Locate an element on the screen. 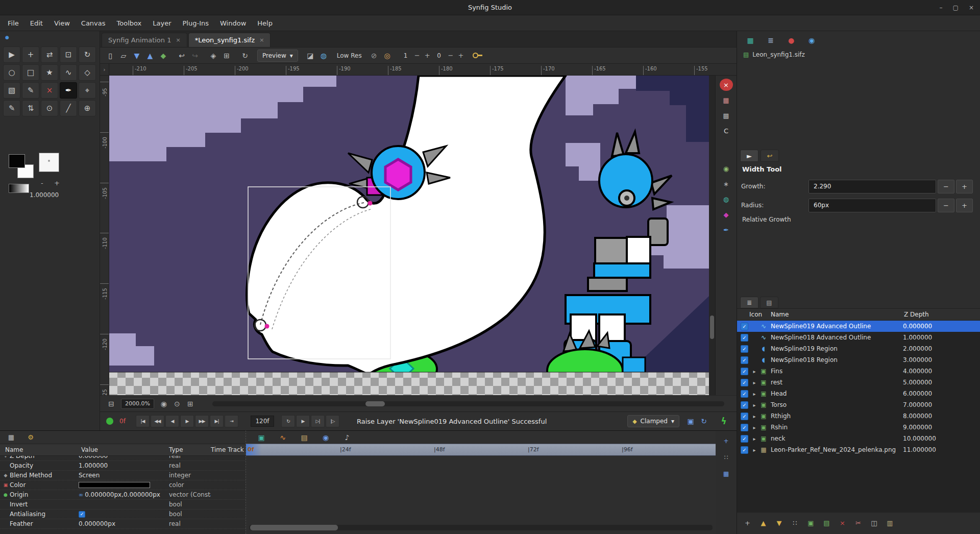 The height and width of the screenshot is (534, 980). info-panel-icon: ◉ is located at coordinates (812, 40).